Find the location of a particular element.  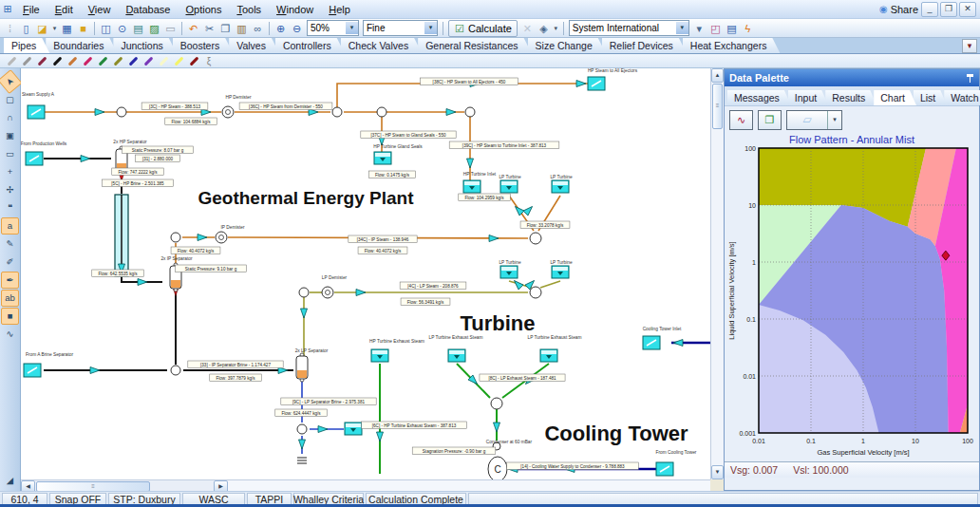

undo-button: ↶ is located at coordinates (194, 28).